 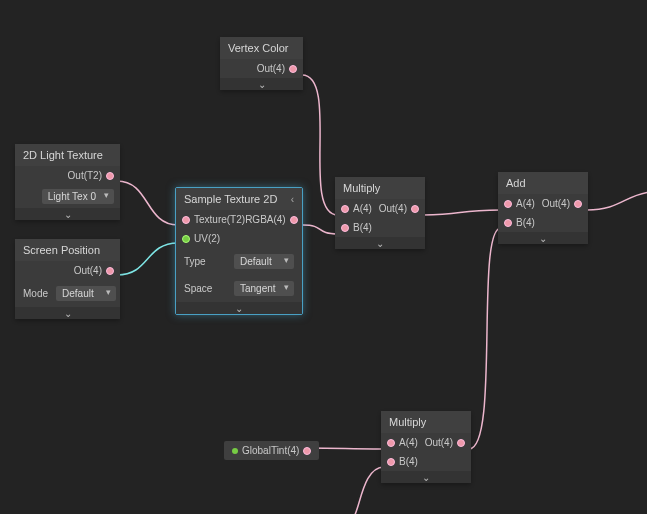 What do you see at coordinates (62, 250) in the screenshot?
I see `node-title: Screen Position` at bounding box center [62, 250].